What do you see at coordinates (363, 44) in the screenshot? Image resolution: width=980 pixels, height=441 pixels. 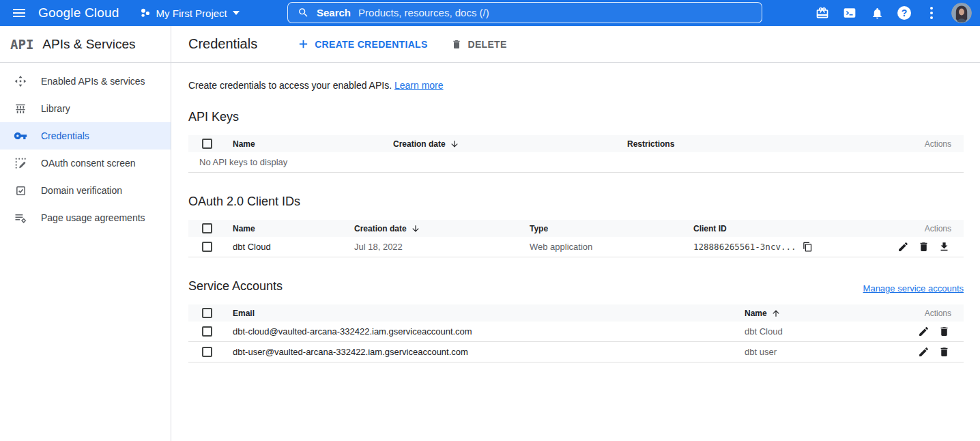 I see `create-credentials-button: CREATE CREDENTIALS` at bounding box center [363, 44].